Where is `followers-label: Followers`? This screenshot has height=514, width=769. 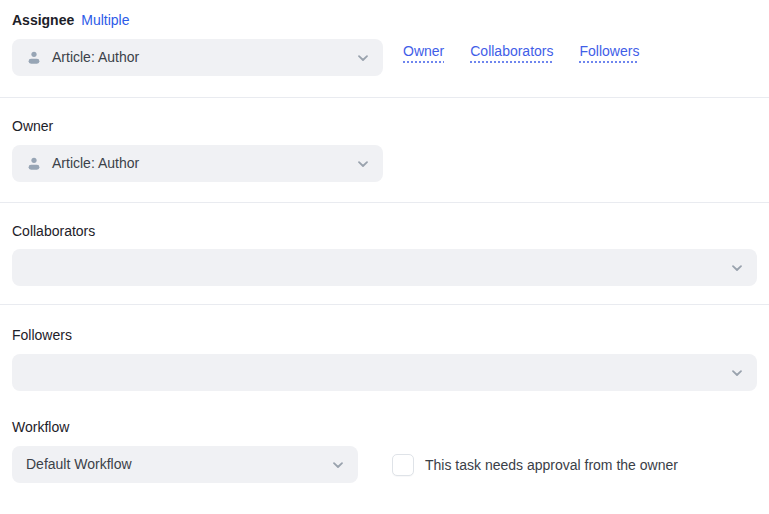 followers-label: Followers is located at coordinates (42, 336).